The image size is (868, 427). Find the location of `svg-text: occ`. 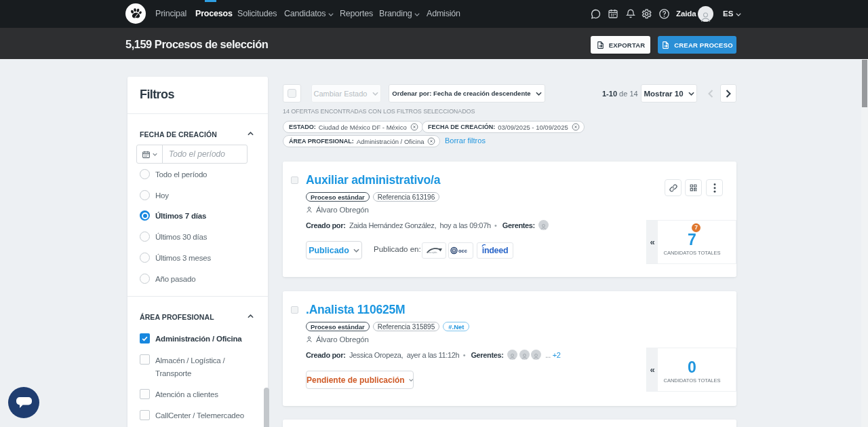

svg-text: occ is located at coordinates (462, 251).